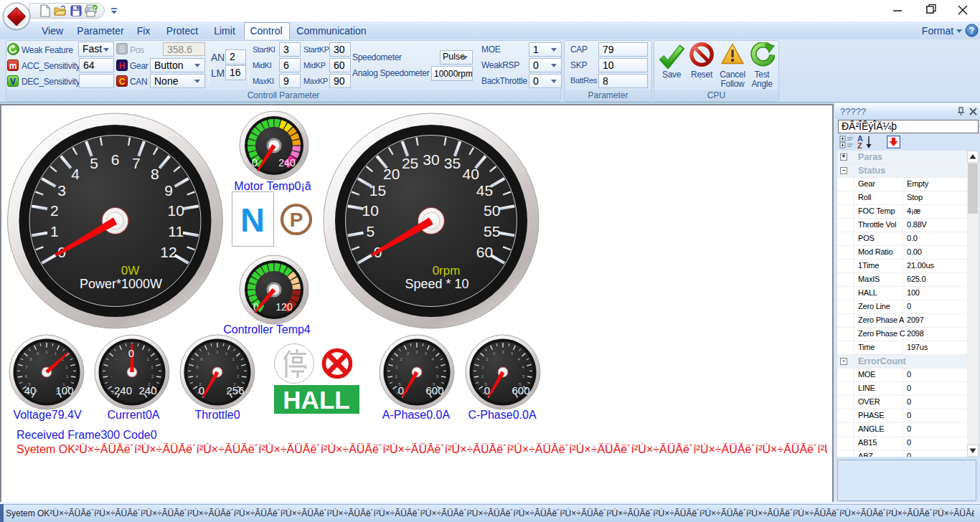 The height and width of the screenshot is (522, 980). Describe the element at coordinates (136, 163) in the screenshot. I see `svg-text: 7` at that location.